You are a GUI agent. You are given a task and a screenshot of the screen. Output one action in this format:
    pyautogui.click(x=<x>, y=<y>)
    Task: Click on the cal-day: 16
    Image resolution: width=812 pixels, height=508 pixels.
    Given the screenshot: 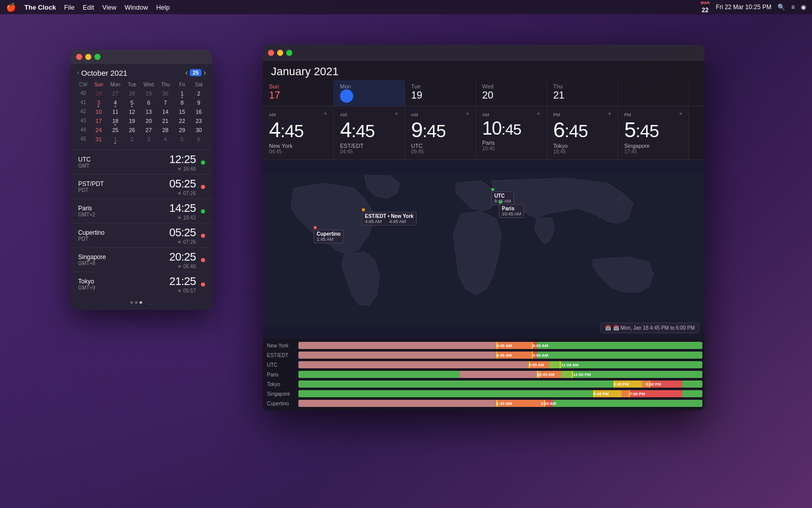 What is the action you would take?
    pyautogui.click(x=199, y=112)
    